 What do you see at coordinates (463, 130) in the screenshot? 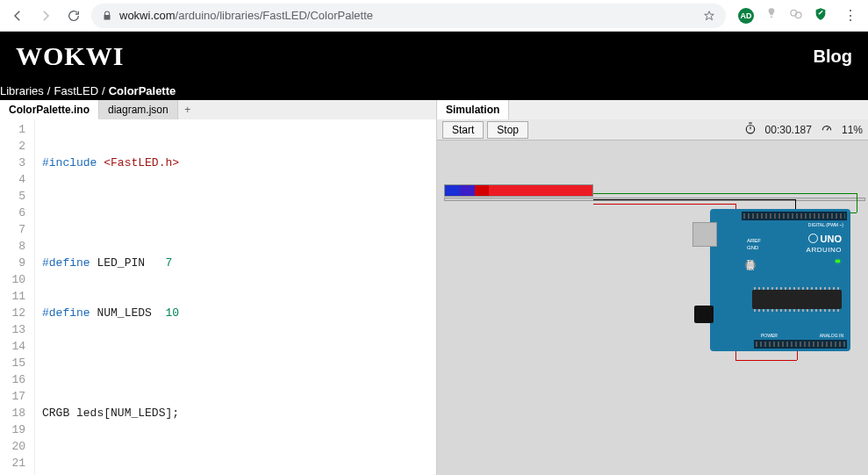
I see `start-button: Start` at bounding box center [463, 130].